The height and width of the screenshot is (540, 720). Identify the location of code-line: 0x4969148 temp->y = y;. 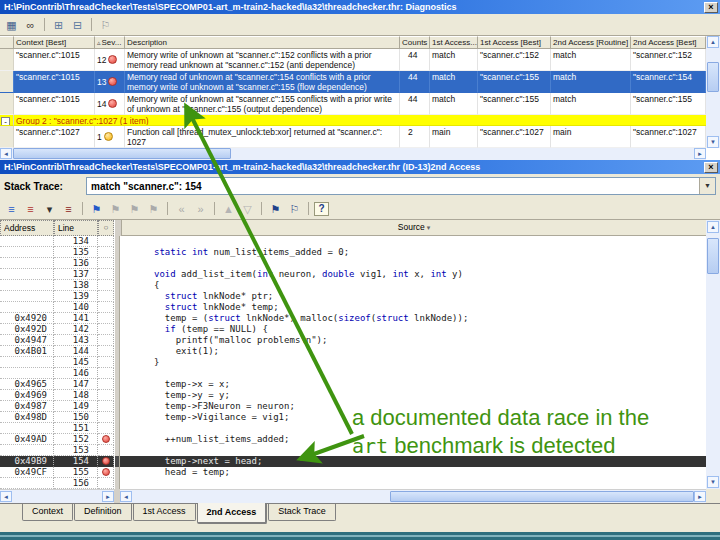
(360, 396).